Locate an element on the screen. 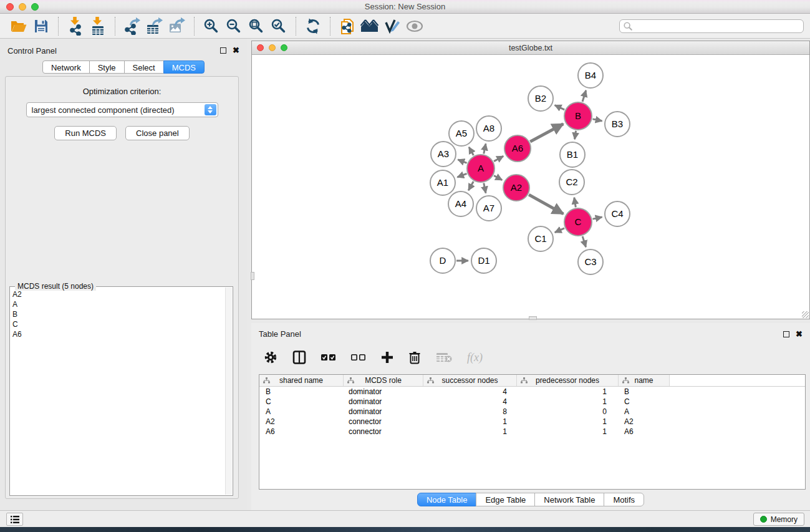 This screenshot has height=532, width=810. houses-icon is located at coordinates (370, 26).